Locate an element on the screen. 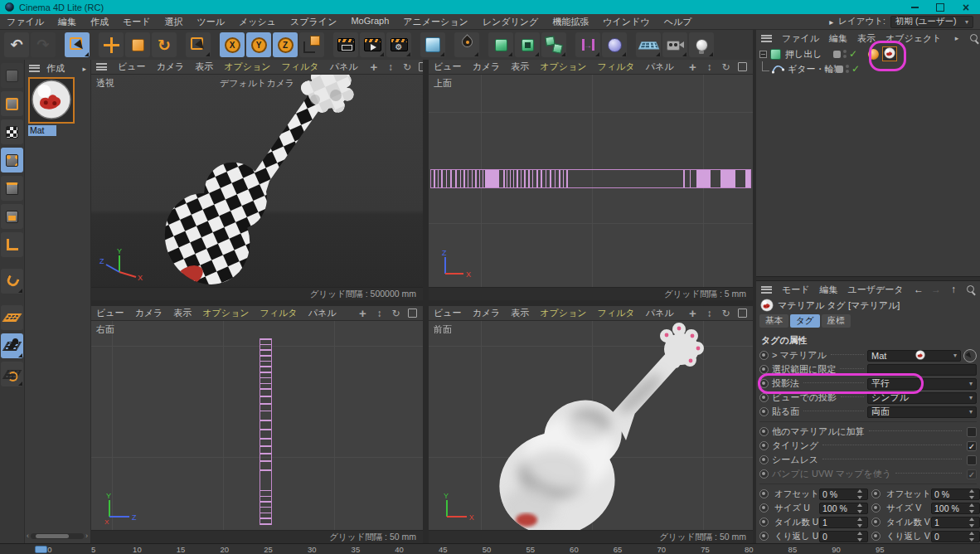  rotate-button is located at coordinates (164, 45).